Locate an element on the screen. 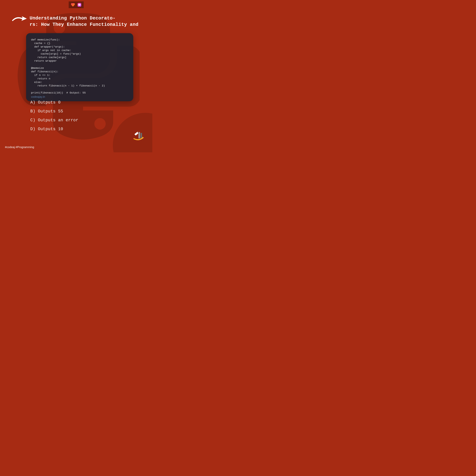 This screenshot has height=476, width=476. watermark: codeajay.in is located at coordinates (80, 97).